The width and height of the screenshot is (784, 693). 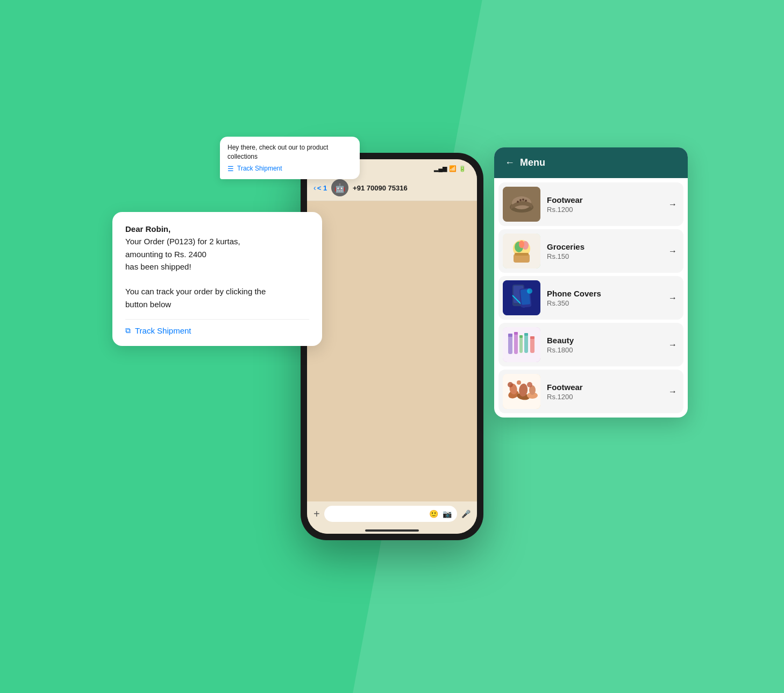 What do you see at coordinates (466, 514) in the screenshot?
I see `mic-button: 🎤` at bounding box center [466, 514].